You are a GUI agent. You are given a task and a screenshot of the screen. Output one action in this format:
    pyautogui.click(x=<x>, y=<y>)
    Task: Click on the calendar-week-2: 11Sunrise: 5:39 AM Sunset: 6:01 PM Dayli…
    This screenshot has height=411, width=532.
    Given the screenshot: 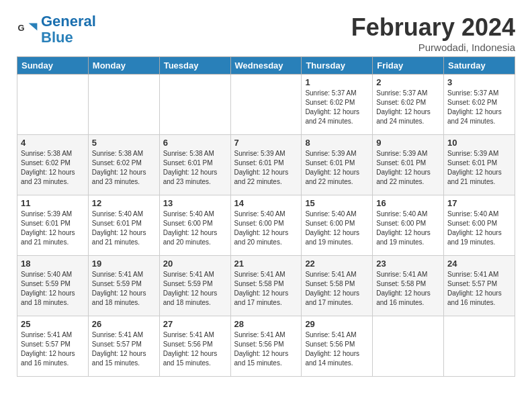 What is the action you would take?
    pyautogui.click(x=266, y=226)
    